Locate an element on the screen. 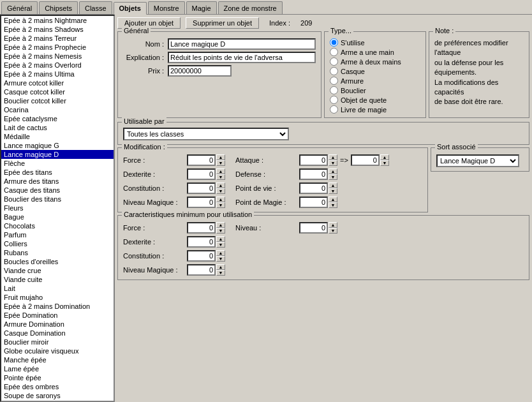  prix-input is located at coordinates (200, 71).